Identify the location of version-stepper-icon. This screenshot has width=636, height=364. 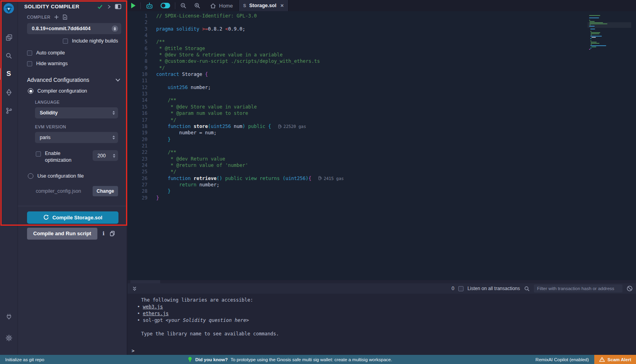
(115, 29).